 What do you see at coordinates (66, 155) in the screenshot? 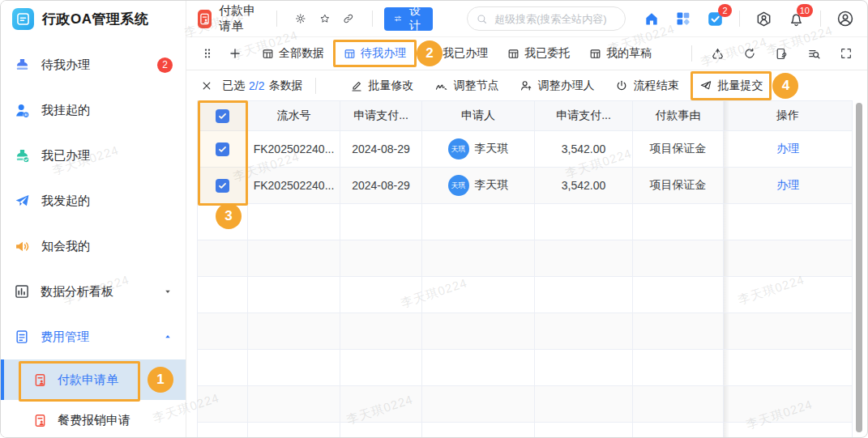
I see `sidebar-item-label: 我已办理` at bounding box center [66, 155].